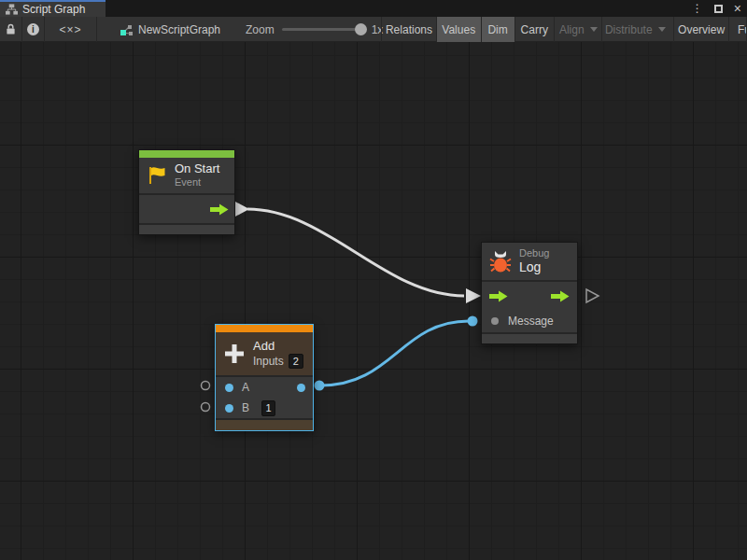  Describe the element at coordinates (629, 30) in the screenshot. I see `distribute-label: Distribute` at that location.